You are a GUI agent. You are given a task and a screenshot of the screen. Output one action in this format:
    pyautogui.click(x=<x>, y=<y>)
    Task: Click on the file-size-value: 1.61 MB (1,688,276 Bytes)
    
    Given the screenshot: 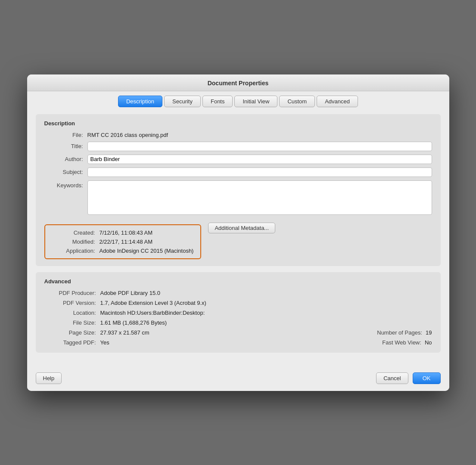 What is the action you would take?
    pyautogui.click(x=134, y=323)
    